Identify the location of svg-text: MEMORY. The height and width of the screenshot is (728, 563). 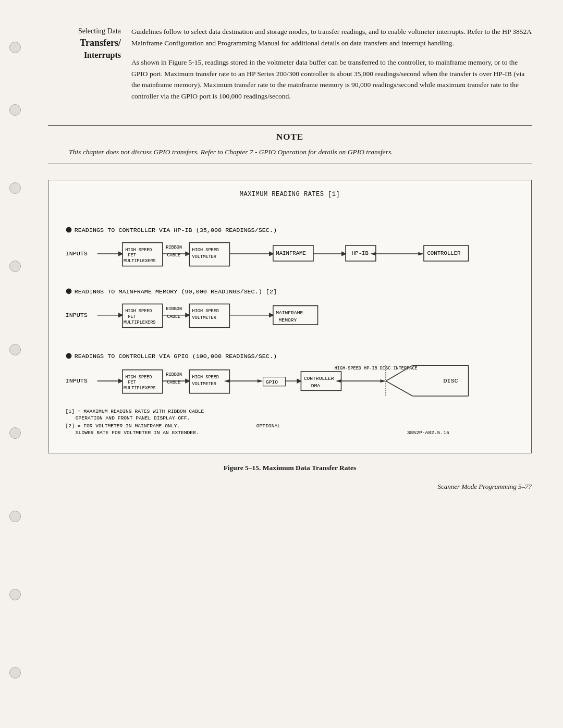
(288, 320).